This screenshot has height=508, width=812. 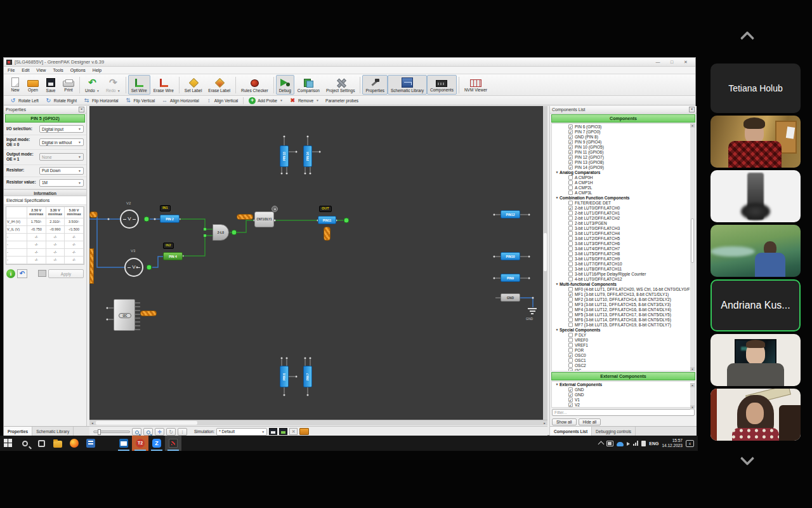 What do you see at coordinates (623, 248) in the screenshot?
I see `component-item: 3-bit LUT4/DFF/LATCH7` at bounding box center [623, 248].